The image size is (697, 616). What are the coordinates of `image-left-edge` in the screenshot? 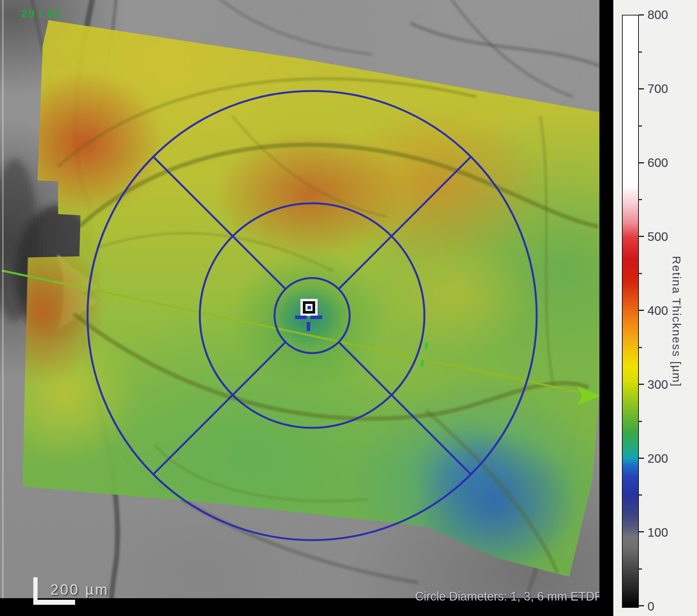 It's located at (3, 308).